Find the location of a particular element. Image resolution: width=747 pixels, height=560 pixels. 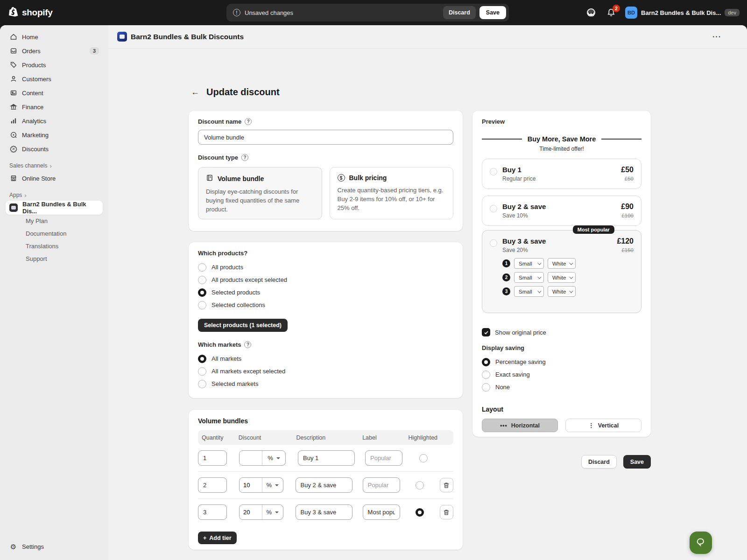

radio-all-products: All products is located at coordinates (326, 267).